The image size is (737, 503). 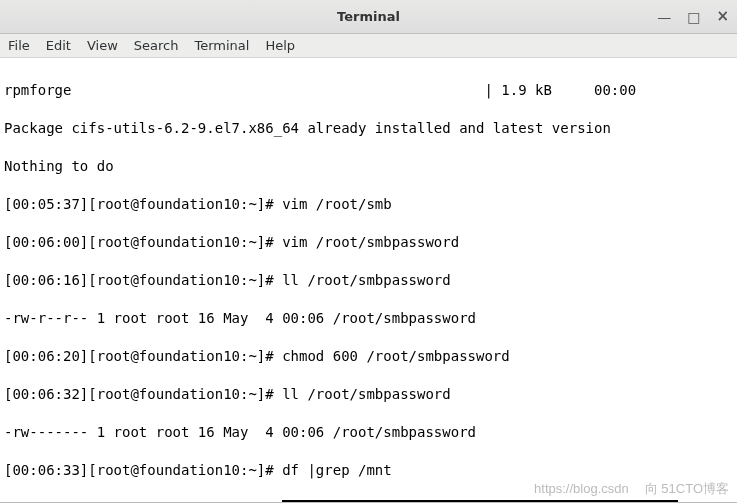 What do you see at coordinates (58, 46) in the screenshot?
I see `menu-edit: Edit` at bounding box center [58, 46].